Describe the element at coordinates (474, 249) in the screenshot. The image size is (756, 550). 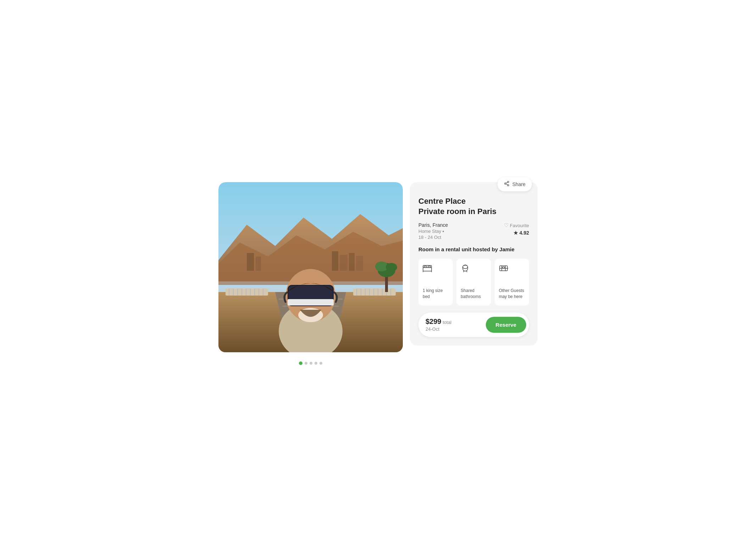
I see `hosted-by: Room in a rental unit hosted by Jamie` at that location.